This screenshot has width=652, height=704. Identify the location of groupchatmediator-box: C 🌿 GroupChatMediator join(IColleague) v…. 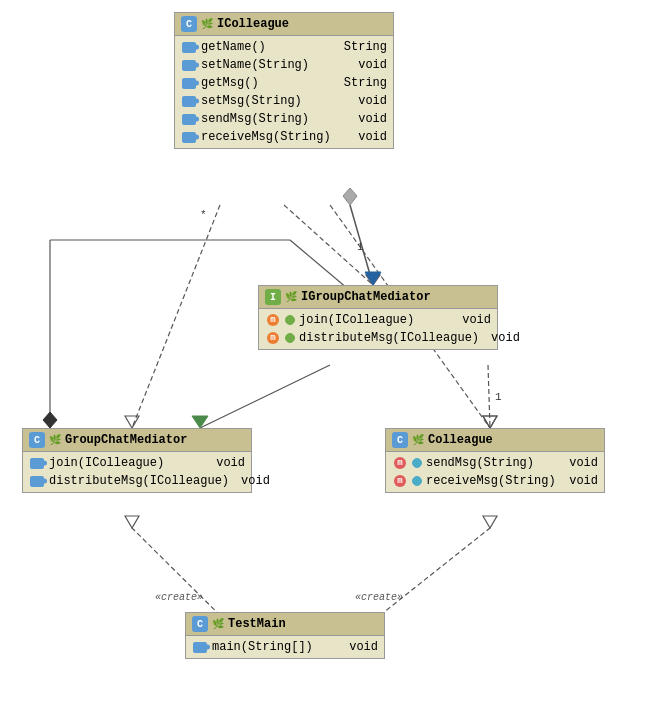
(137, 460).